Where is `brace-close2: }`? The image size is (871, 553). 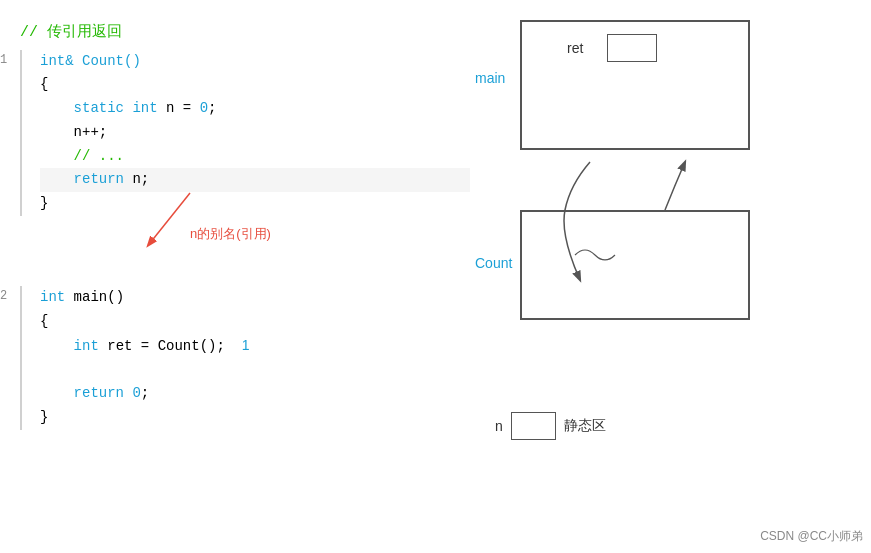
brace-close2: } is located at coordinates (255, 418).